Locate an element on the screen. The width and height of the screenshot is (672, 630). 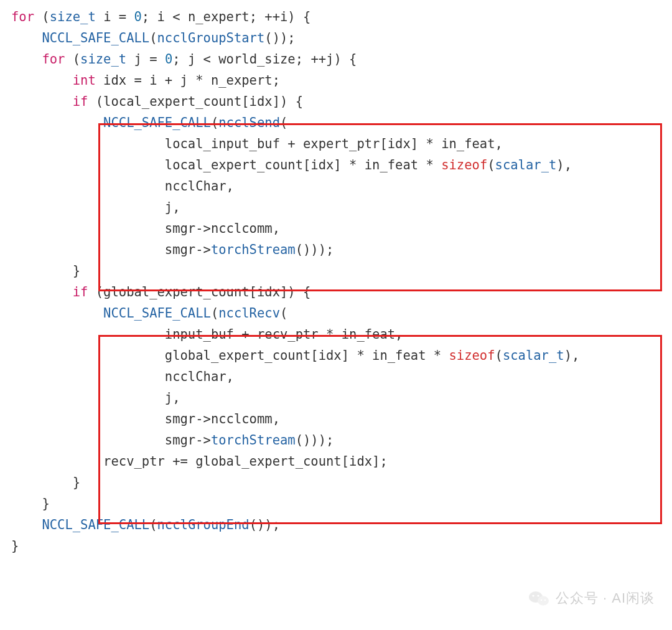
fn-nccl-safe-call-1: NCCL_SAFE_CALL is located at coordinates (96, 38).